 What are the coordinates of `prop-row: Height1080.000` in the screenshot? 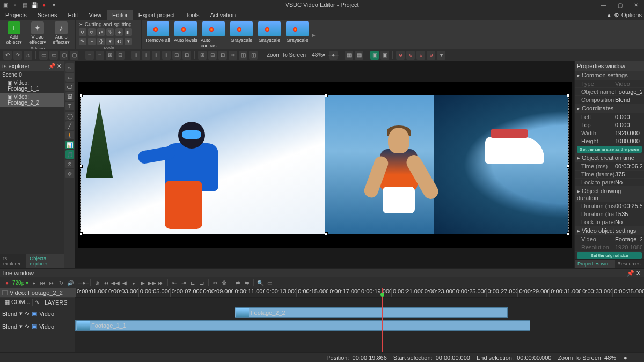 It's located at (610, 142).